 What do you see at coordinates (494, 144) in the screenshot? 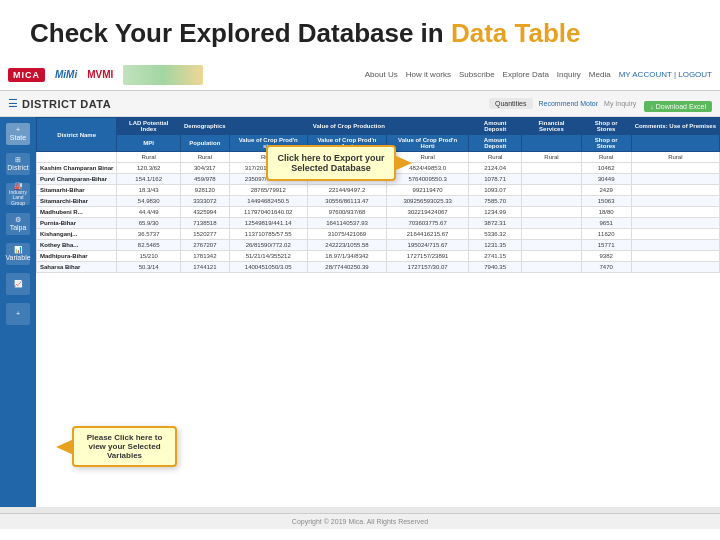
I see `sub-amount: Amount Deposit` at bounding box center [494, 144].